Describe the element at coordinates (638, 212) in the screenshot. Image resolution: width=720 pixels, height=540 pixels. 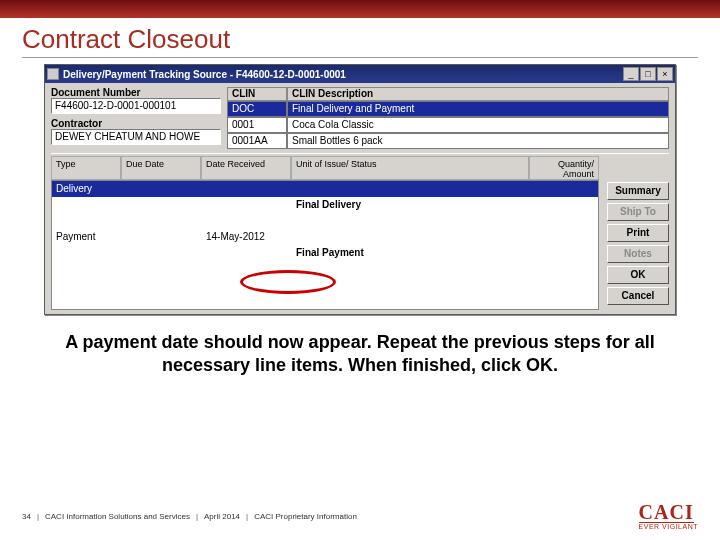
I see `shipto-button: Ship To` at that location.